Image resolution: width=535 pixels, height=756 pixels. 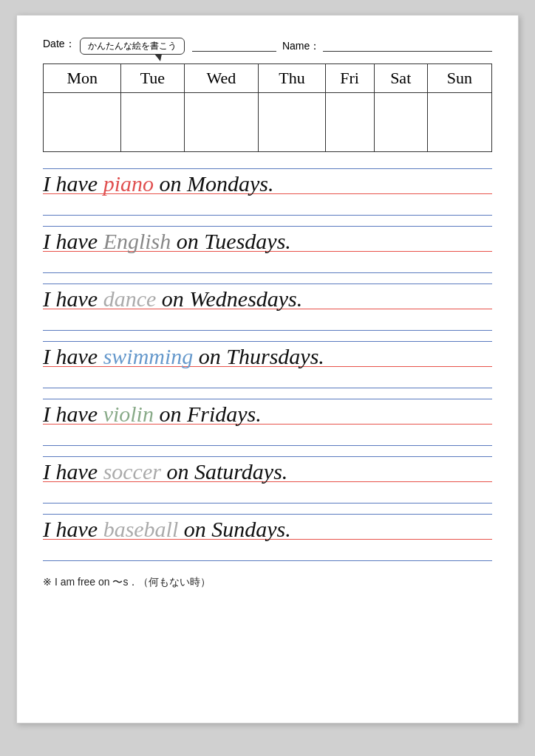 I want to click on day-thu: Thu, so click(x=292, y=78).